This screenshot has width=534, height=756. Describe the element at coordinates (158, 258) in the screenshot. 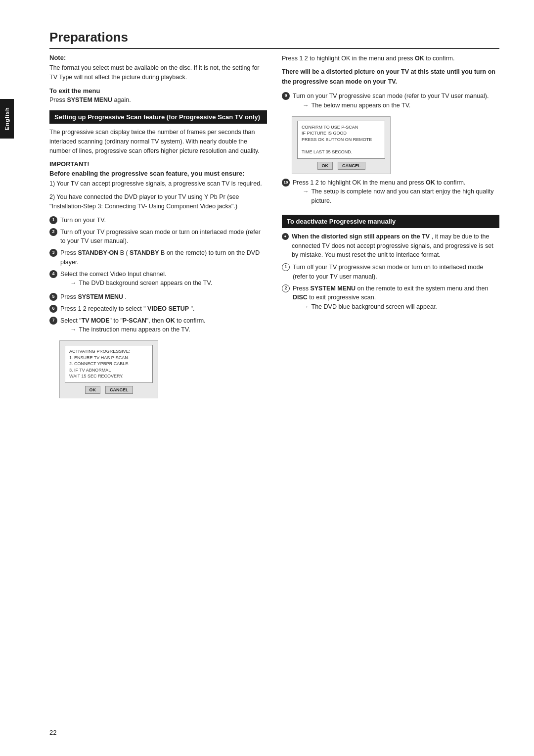

I see `step-3: 3 Press STANDBY·ON B ( STANDBY B on the …` at that location.